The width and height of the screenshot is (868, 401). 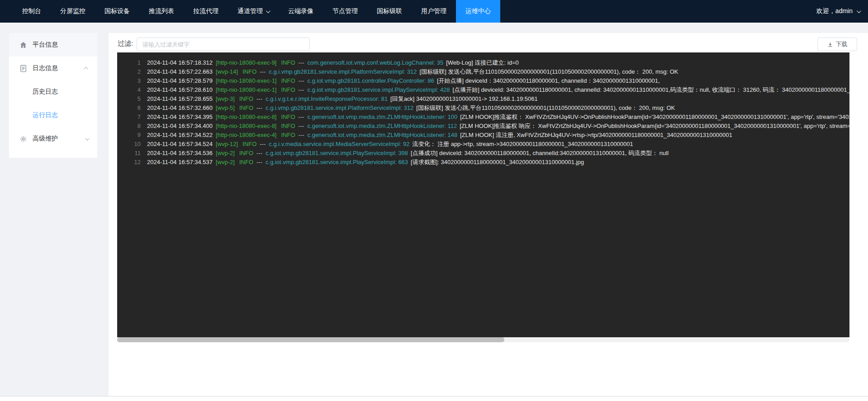 What do you see at coordinates (434, 11) in the screenshot?
I see `nav-item-10: 用户管理` at bounding box center [434, 11].